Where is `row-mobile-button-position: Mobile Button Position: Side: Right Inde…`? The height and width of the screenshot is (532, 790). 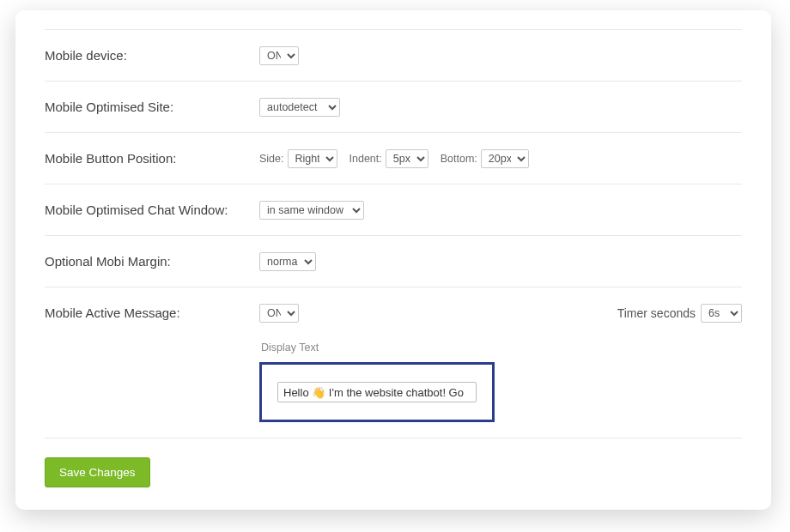
row-mobile-button-position: Mobile Button Position: Side: Right Inde… is located at coordinates (393, 158).